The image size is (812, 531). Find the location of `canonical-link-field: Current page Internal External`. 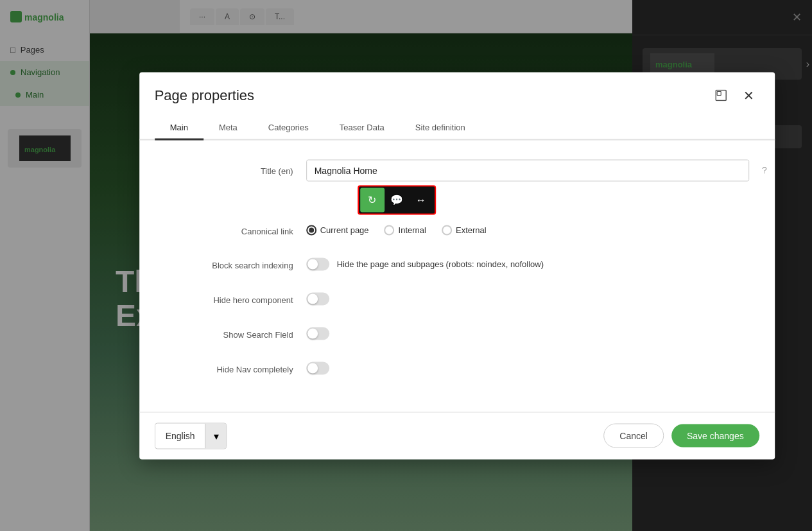

canonical-link-field: Current page Internal External is located at coordinates (528, 227).